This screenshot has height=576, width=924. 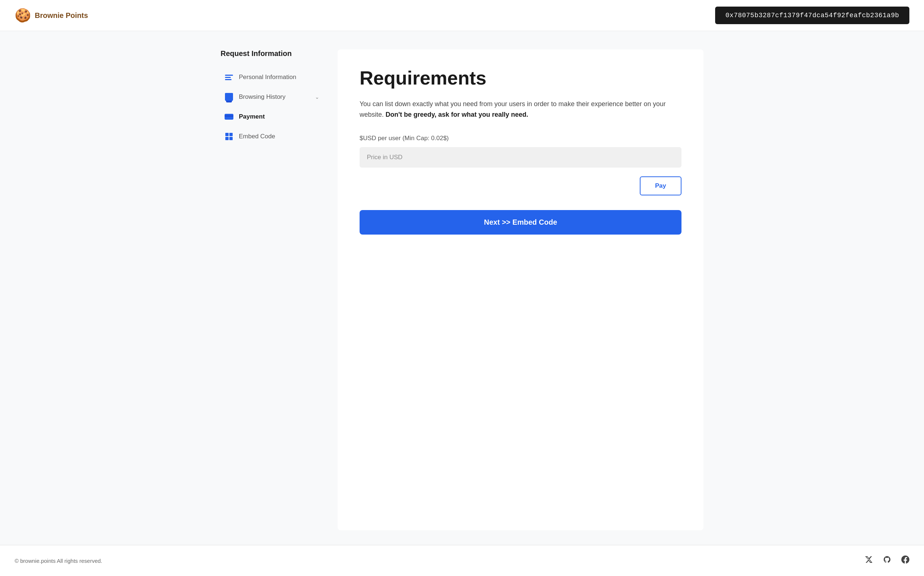 I want to click on embed-code-icon, so click(x=229, y=136).